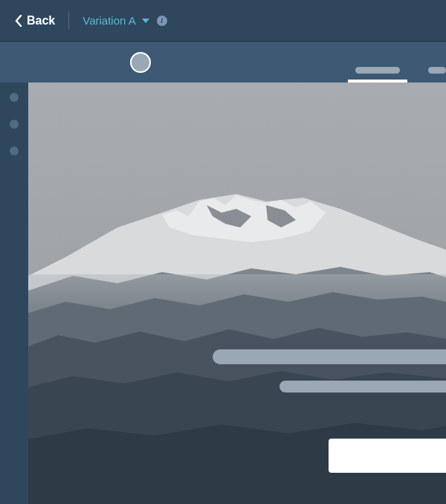  Describe the element at coordinates (387, 456) in the screenshot. I see `hero-cta-button` at that location.